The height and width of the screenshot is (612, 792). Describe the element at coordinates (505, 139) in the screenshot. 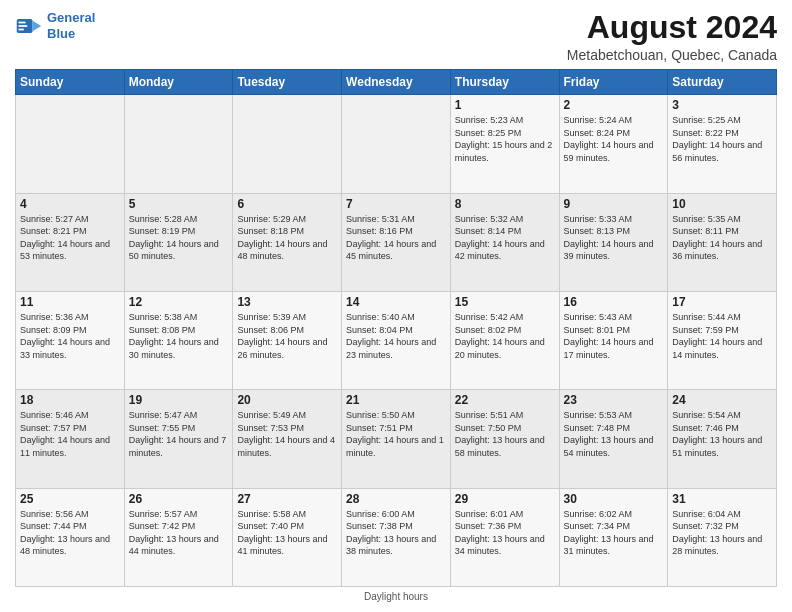

I see `day-info: Sunrise: 5:23 AM Sunset: 8:25 PM Dayligh…` at that location.